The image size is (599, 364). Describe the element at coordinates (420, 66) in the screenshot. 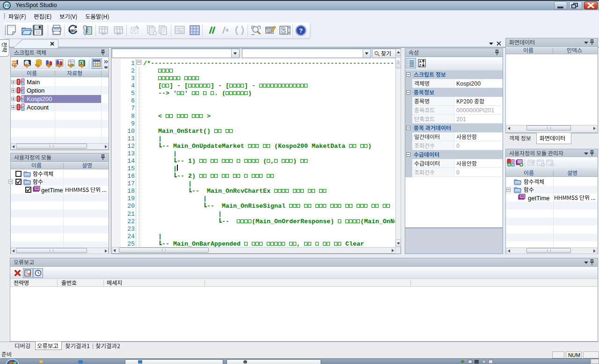

I see `svg-text: Z` at that location.